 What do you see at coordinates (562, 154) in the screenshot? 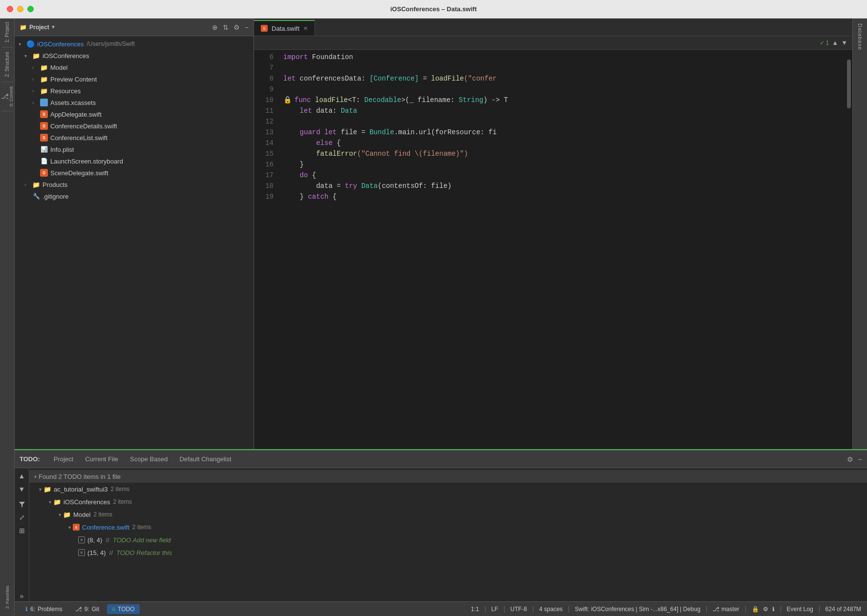
I see `code-line-15: fatalError("Cannot find \(filename)")` at bounding box center [562, 154].